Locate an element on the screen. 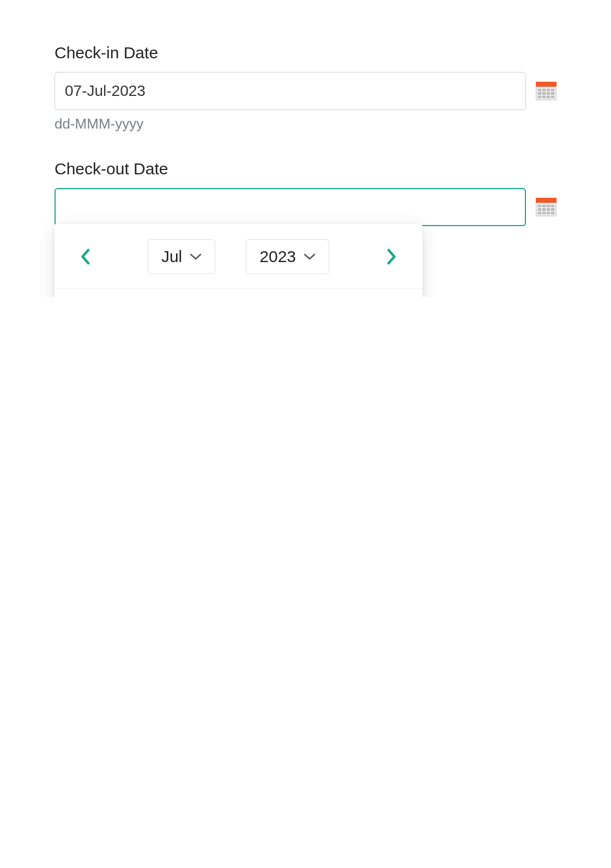  calendar-grid: SuMoTuWeThFrSa 1234567891011121314151617… is located at coordinates (239, 293).